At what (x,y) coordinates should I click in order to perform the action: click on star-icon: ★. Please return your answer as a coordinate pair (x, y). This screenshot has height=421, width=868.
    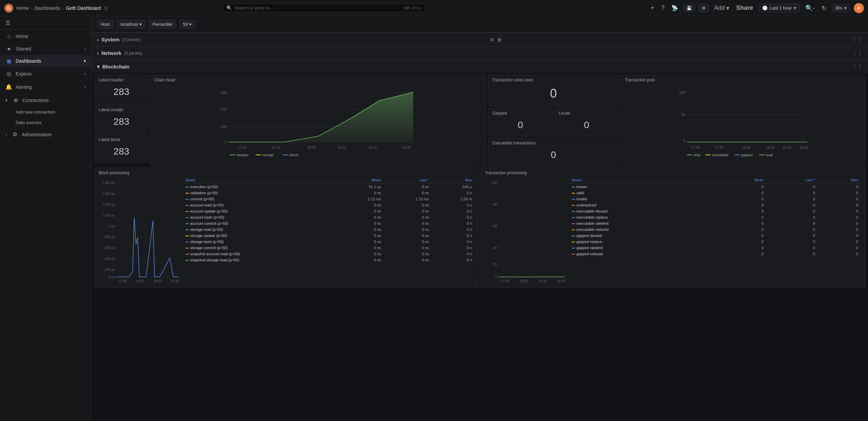
    Looking at the image, I should click on (9, 49).